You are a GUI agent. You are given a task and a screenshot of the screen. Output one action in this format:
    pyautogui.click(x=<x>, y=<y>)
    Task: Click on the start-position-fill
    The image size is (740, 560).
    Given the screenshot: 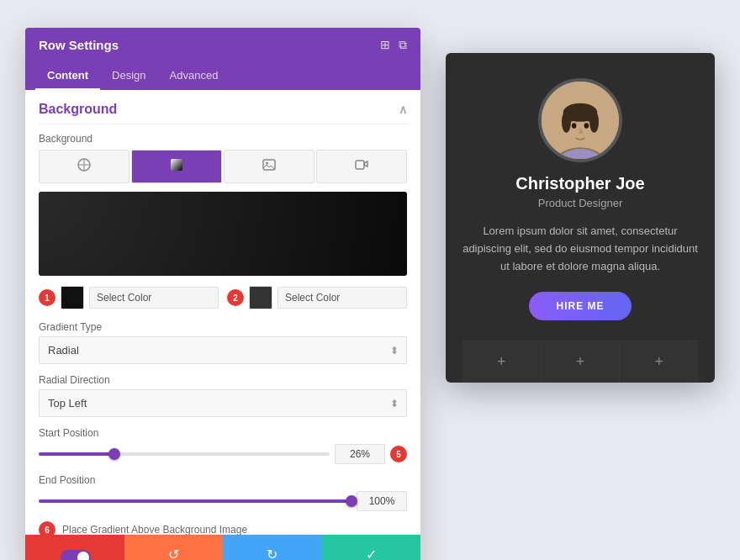 What is the action you would take?
    pyautogui.click(x=77, y=454)
    